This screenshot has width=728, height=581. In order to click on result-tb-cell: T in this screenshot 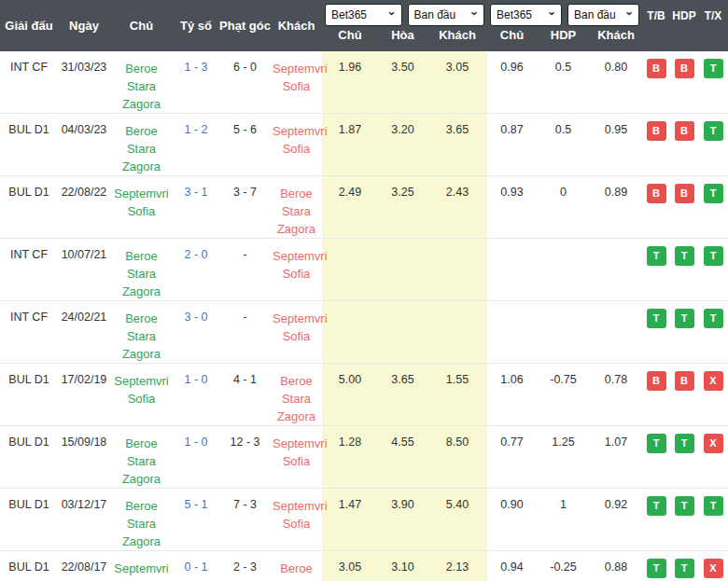, I will do `click(656, 270)`.